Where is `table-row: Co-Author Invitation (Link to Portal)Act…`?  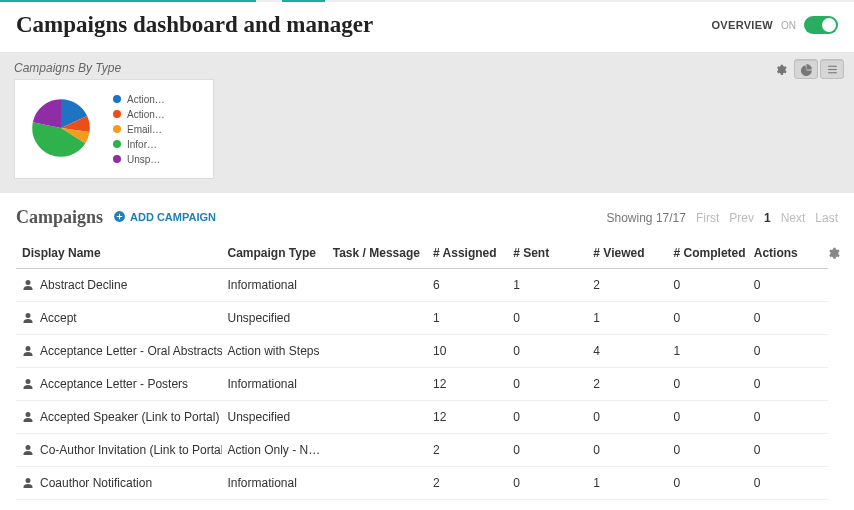
table-row: Co-Author Invitation (Link to Portal)Act… is located at coordinates (422, 450).